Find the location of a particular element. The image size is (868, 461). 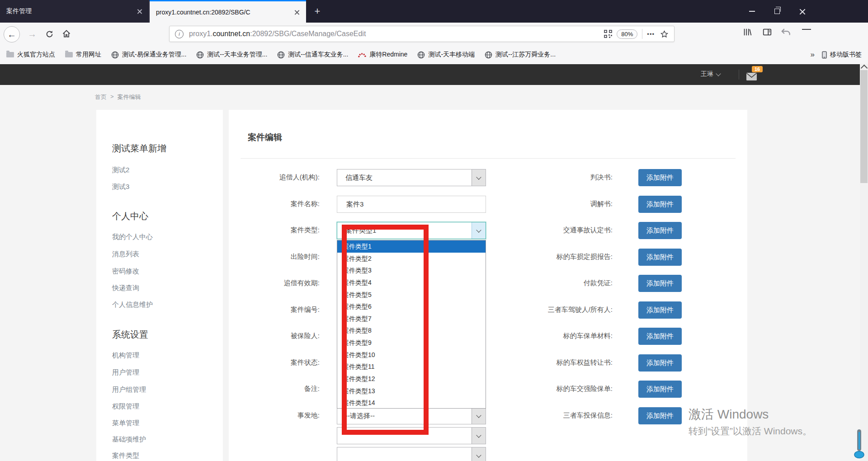

sidebar-item-menu-manage: 菜单管理 is located at coordinates (126, 423).